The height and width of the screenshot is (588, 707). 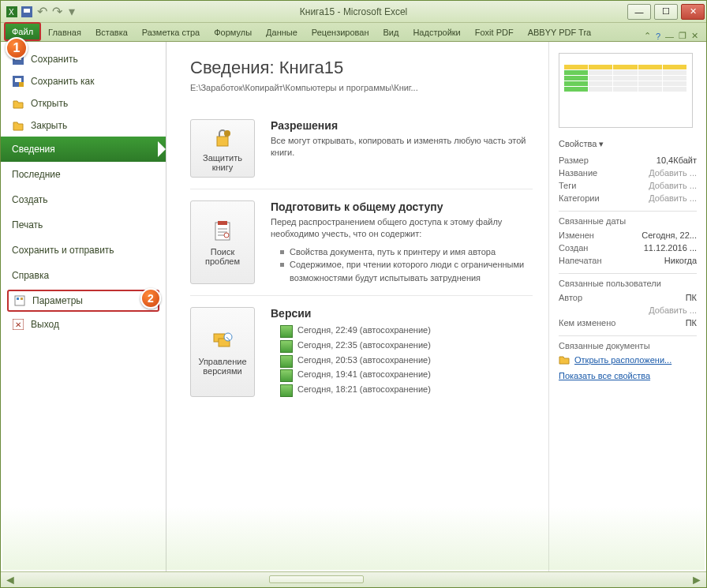 What do you see at coordinates (402, 360) in the screenshot?
I see `versions-list: Сегодня, 22:49 (автосохранение) Сегодня,…` at bounding box center [402, 360].